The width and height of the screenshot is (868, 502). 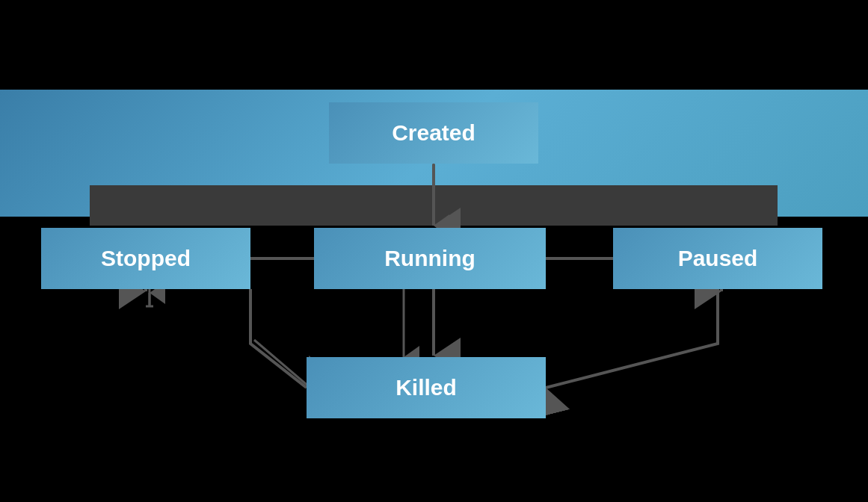 I want to click on dark-bar, so click(x=434, y=205).